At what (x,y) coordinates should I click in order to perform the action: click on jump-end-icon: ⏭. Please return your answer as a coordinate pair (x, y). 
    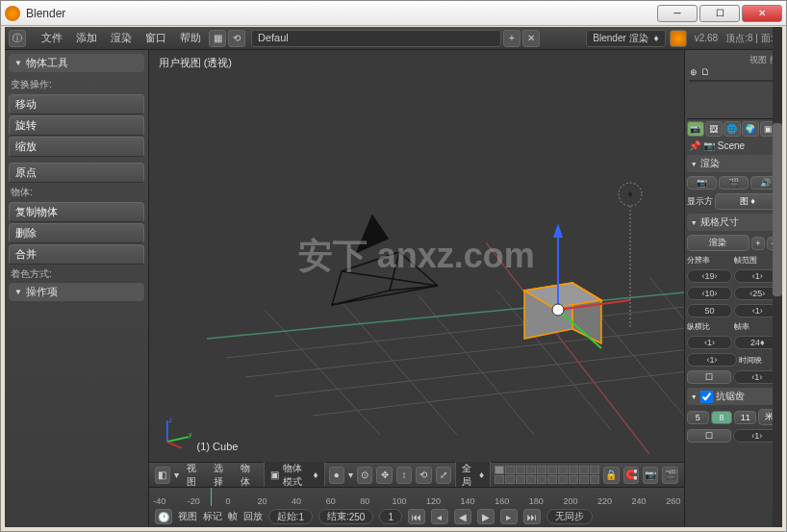
    Looking at the image, I should click on (532, 517).